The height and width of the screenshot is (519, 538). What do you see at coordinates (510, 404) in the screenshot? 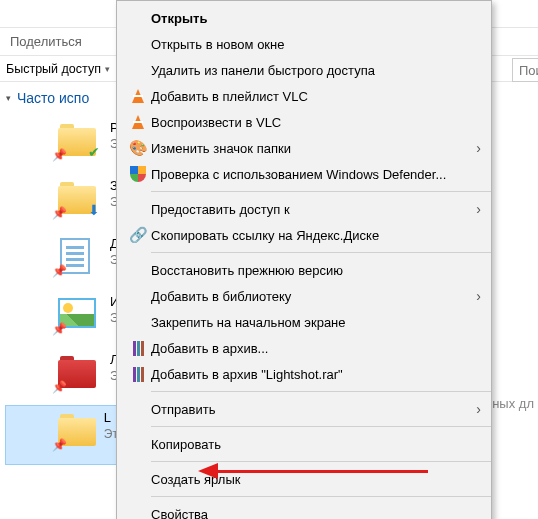
I see `truncated-text: нных дл` at bounding box center [510, 404].